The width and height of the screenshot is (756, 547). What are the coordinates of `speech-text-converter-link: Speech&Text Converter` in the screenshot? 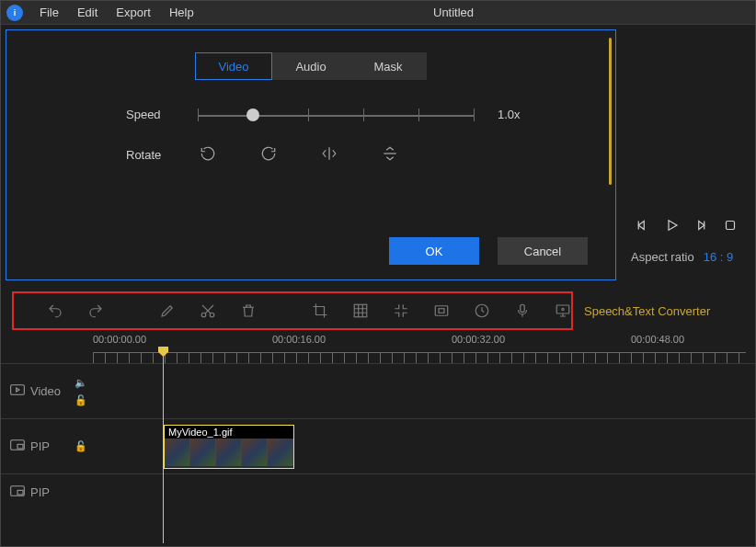 It's located at (647, 311).